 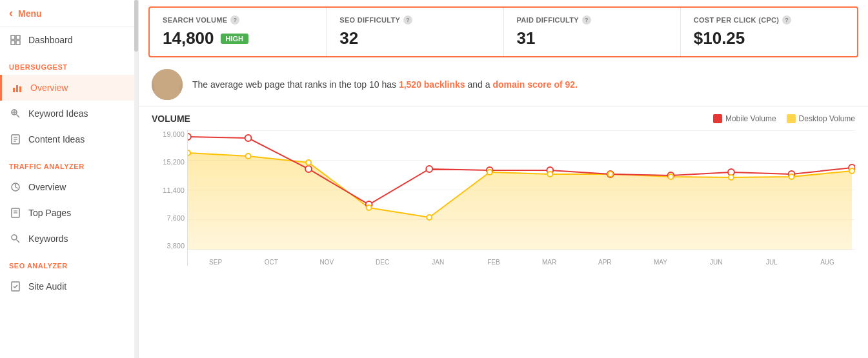 I want to click on paid-difficulty-help-icon: ?, so click(x=587, y=20).